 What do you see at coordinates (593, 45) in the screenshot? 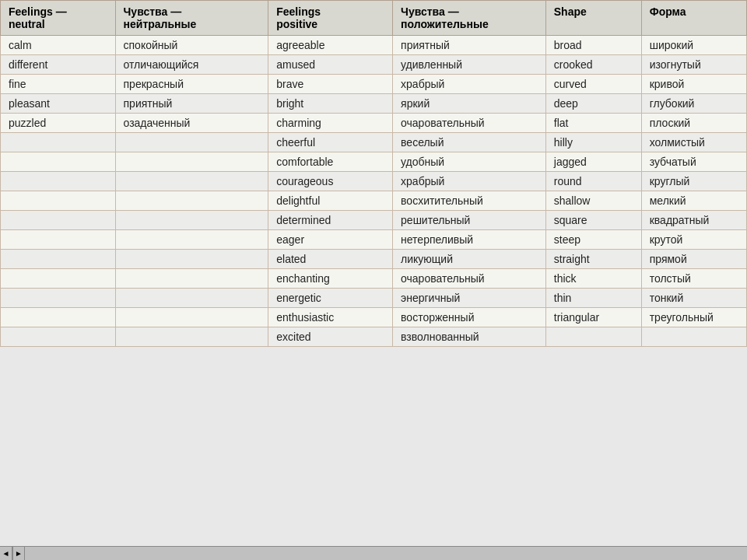
I see `table-cell: broad` at bounding box center [593, 45].